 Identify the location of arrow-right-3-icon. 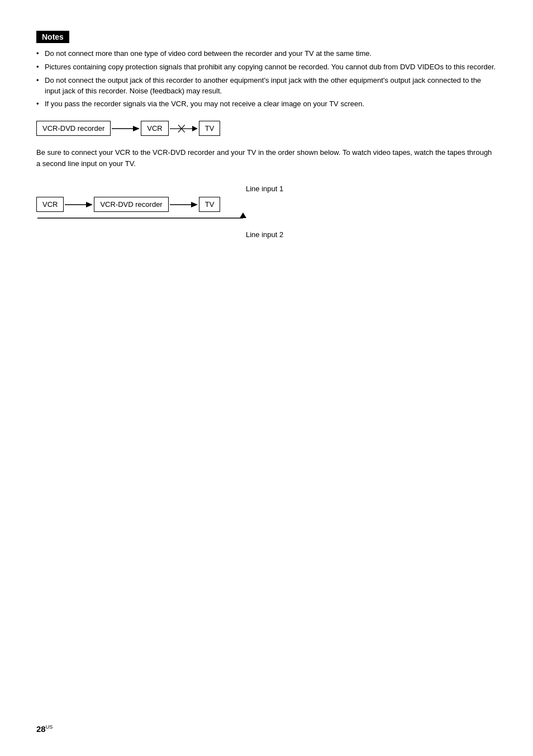
(184, 205).